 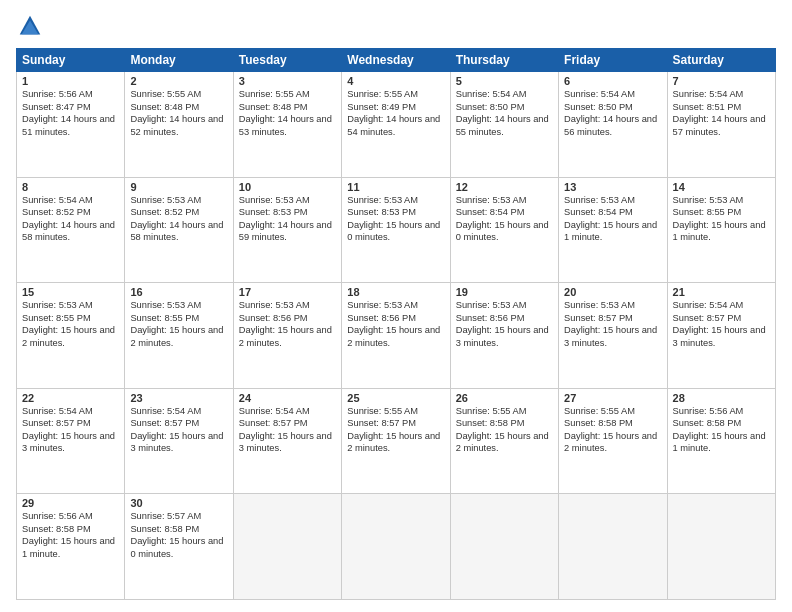 What do you see at coordinates (722, 187) in the screenshot?
I see `day-number: 14` at bounding box center [722, 187].